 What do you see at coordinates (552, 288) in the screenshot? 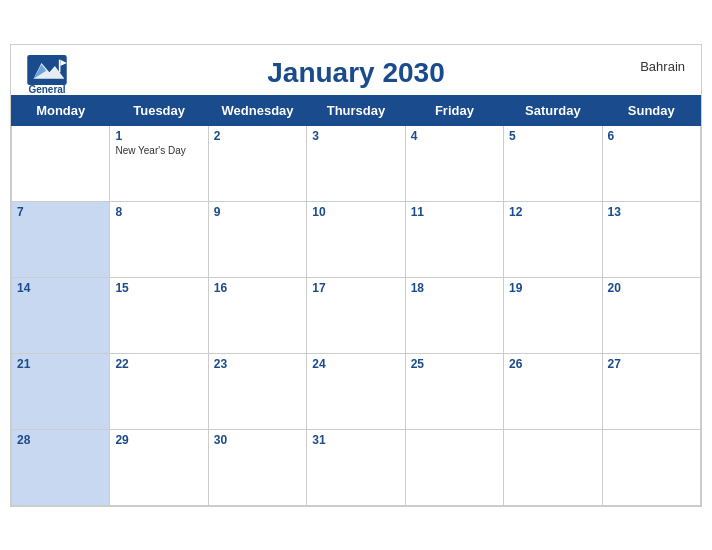
I see `day-number: 19` at bounding box center [552, 288].